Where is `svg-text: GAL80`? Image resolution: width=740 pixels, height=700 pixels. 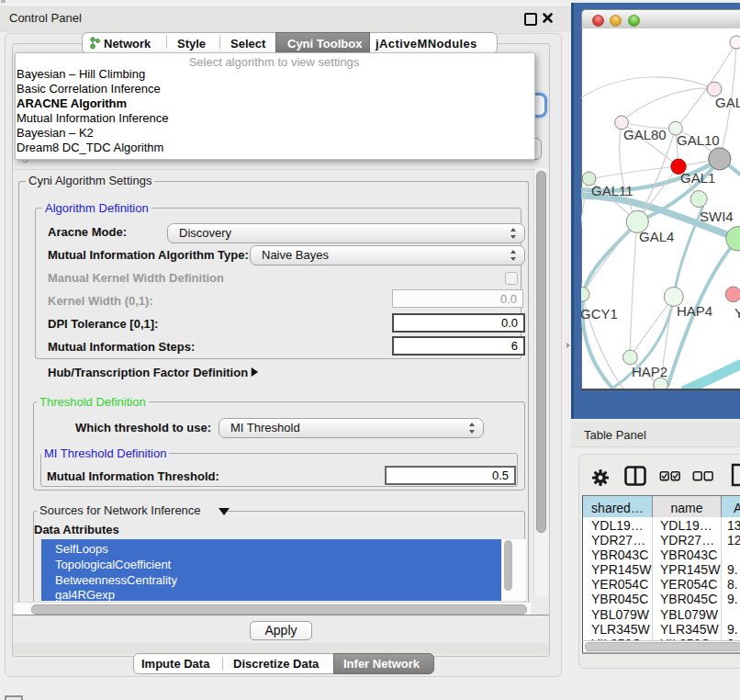 svg-text: GAL80 is located at coordinates (645, 134).